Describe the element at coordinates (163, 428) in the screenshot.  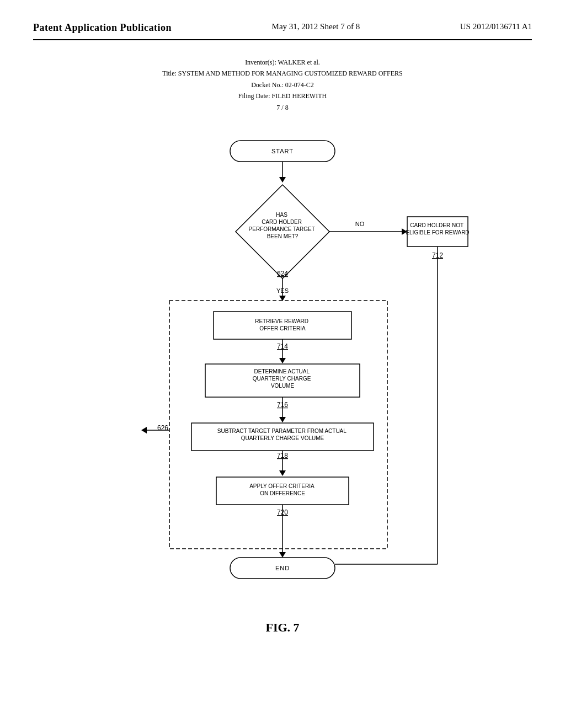
I see `loop-ref: 626` at that location.